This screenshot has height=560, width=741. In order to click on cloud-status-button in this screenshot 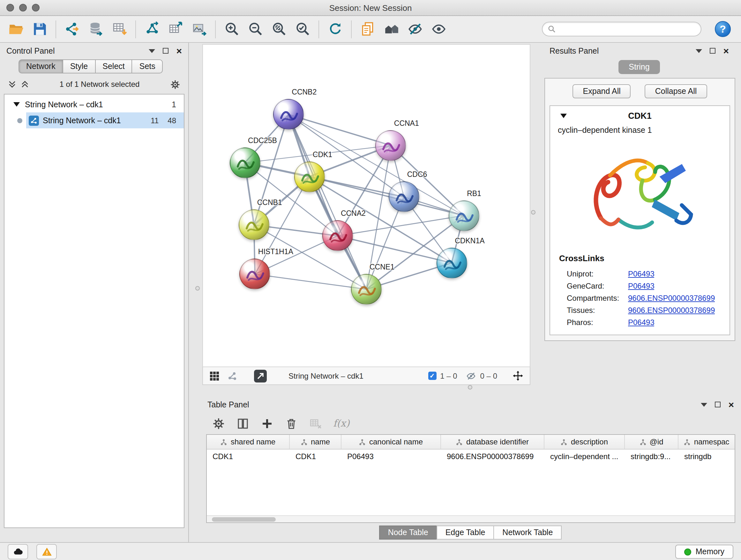, I will do `click(18, 552)`.